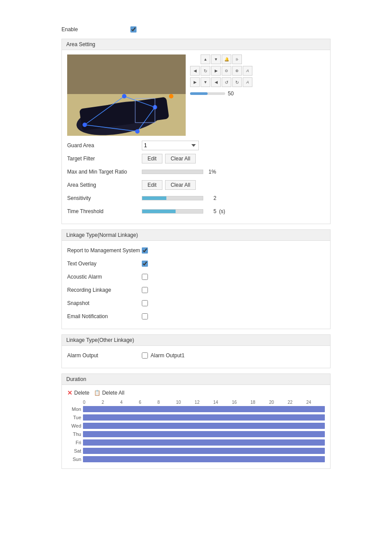 Image resolution: width=392 pixels, height=555 pixels. What do you see at coordinates (104, 198) in the screenshot?
I see `sensitivity-label: Sensitivity` at bounding box center [104, 198].